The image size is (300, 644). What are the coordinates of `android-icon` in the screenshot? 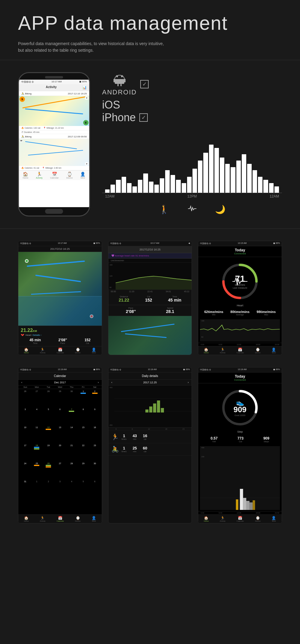 It's located at (120, 80).